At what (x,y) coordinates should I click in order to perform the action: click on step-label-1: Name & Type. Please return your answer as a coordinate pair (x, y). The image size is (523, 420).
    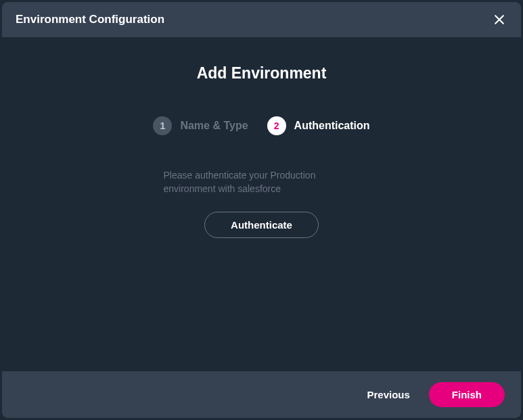
    Looking at the image, I should click on (214, 126).